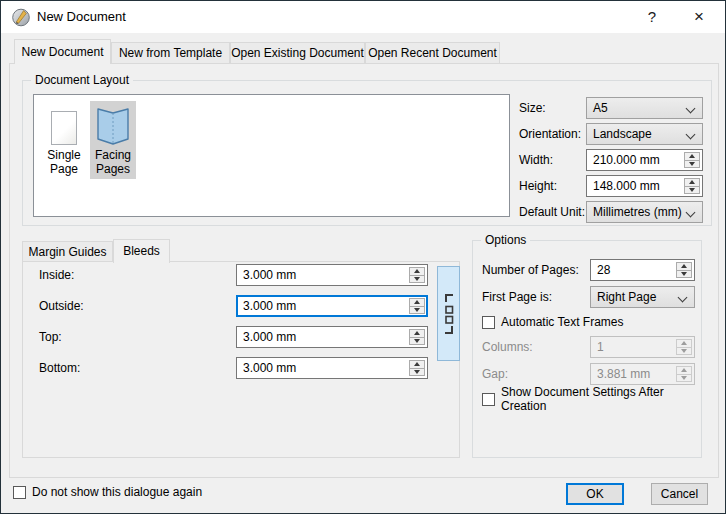  What do you see at coordinates (644, 160) in the screenshot?
I see `width-input: 210.000 mm` at bounding box center [644, 160].